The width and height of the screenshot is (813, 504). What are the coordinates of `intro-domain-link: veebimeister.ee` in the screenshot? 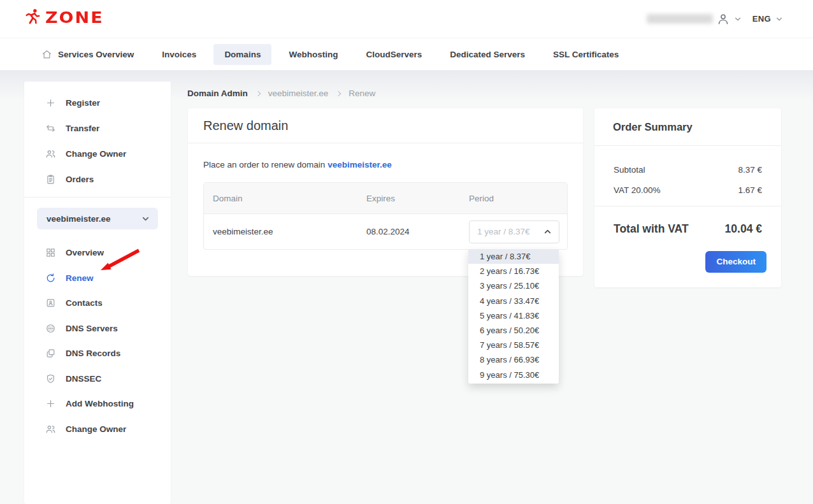 It's located at (359, 164).